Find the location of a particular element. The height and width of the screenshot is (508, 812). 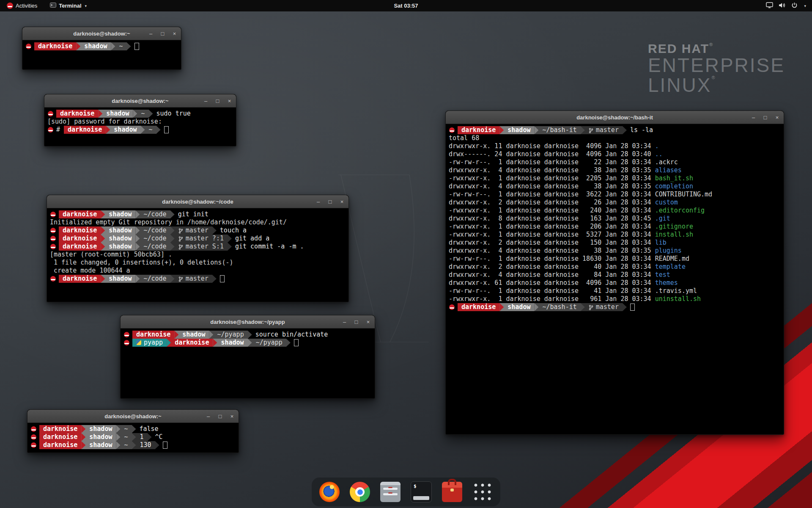

terminal-content: darknoiseshadow~/codegit initInitialized… is located at coordinates (198, 255).